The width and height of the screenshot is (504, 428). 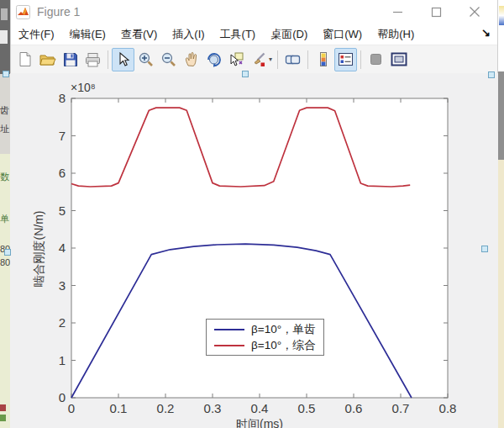 What do you see at coordinates (229, 346) in the screenshot?
I see `legend-line-sample-red` at bounding box center [229, 346].